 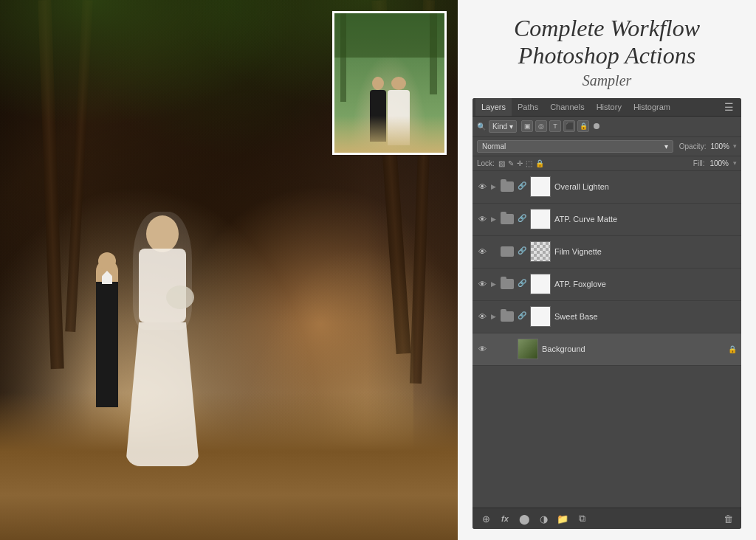 What do you see at coordinates (482, 284) in the screenshot?
I see `layer-eye-3: 👁` at bounding box center [482, 284].